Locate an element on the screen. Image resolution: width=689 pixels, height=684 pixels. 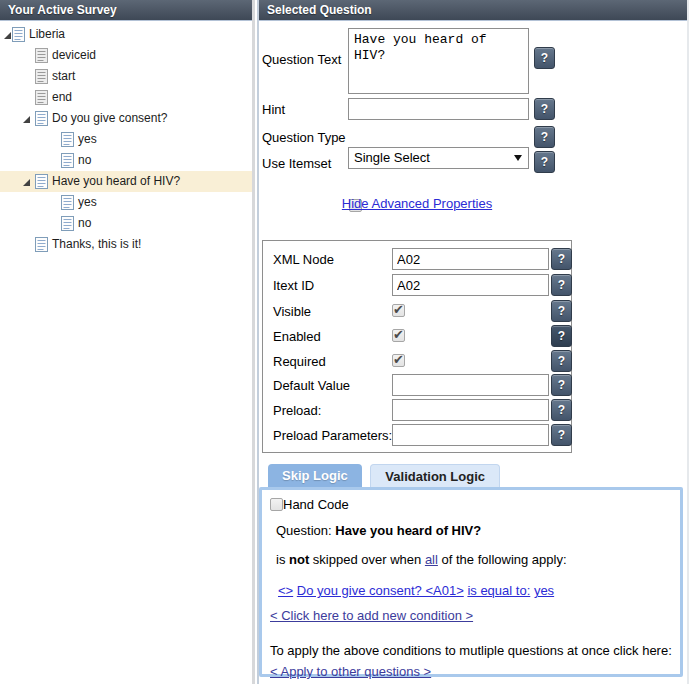
visible-checkbox is located at coordinates (398, 310).